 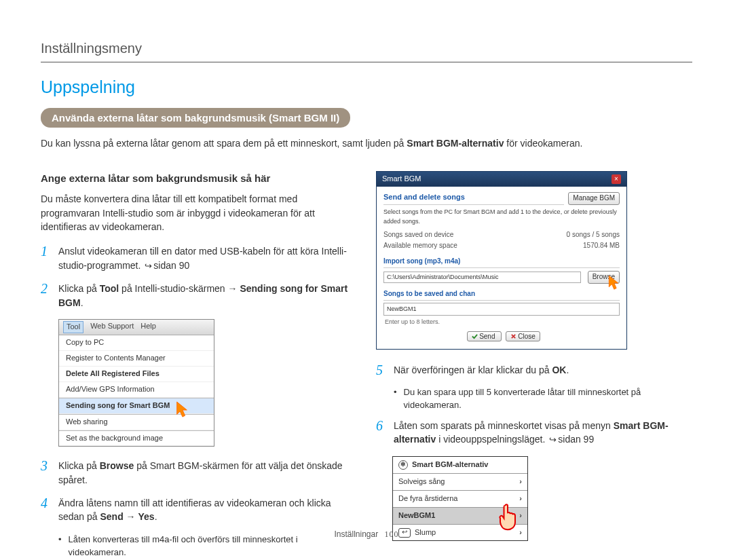 What do you see at coordinates (460, 482) in the screenshot?
I see `bgm-item-1: Solveigs sång ›` at bounding box center [460, 482].